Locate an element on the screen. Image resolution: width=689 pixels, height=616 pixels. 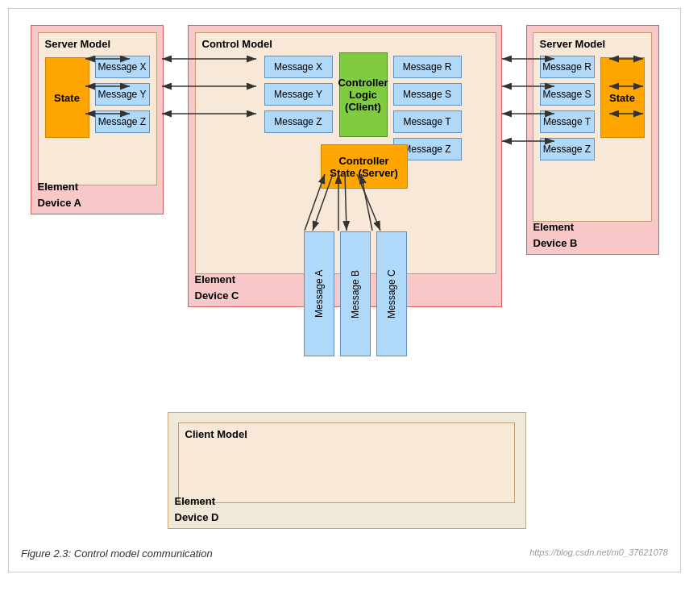
ctrl-msg-x: Message X is located at coordinates (298, 67).